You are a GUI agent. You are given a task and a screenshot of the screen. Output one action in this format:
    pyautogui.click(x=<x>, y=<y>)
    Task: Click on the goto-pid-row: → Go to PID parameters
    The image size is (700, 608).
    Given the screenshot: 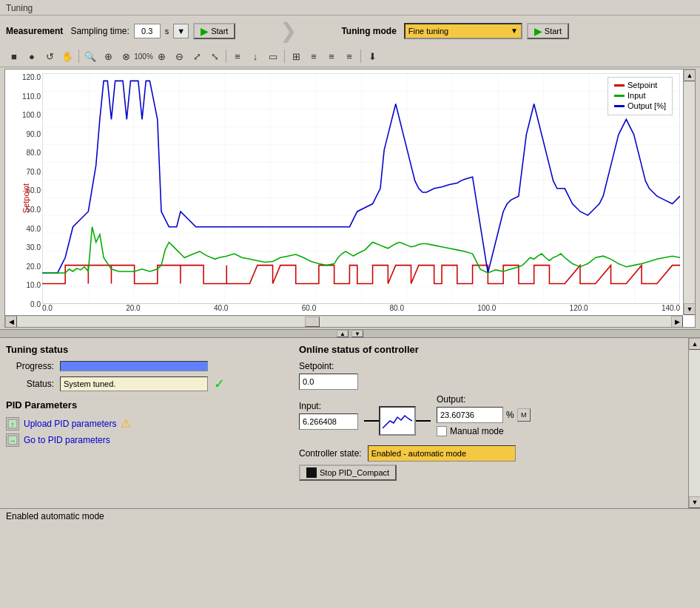 What is the action you would take?
    pyautogui.click(x=147, y=440)
    